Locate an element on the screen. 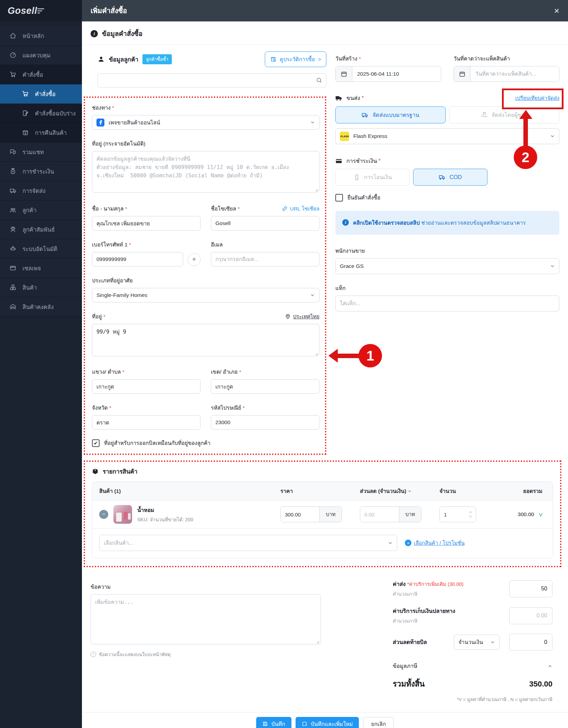 Image resolution: width=568 pixels, height=728 pixels. residence-type-select: Single-Family Homes is located at coordinates (206, 295).